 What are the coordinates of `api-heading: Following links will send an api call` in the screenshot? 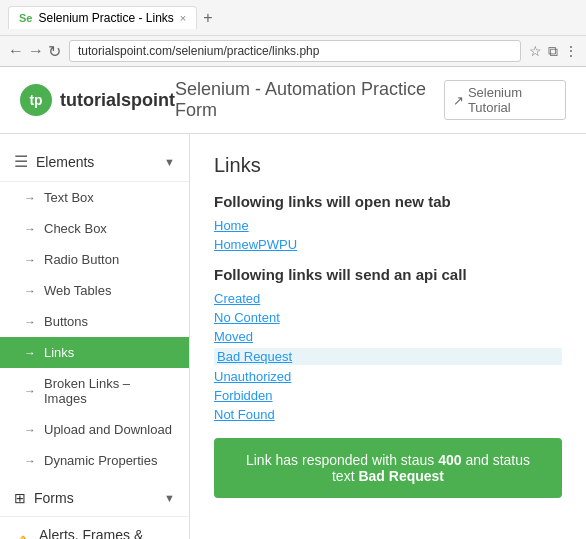 It's located at (388, 274).